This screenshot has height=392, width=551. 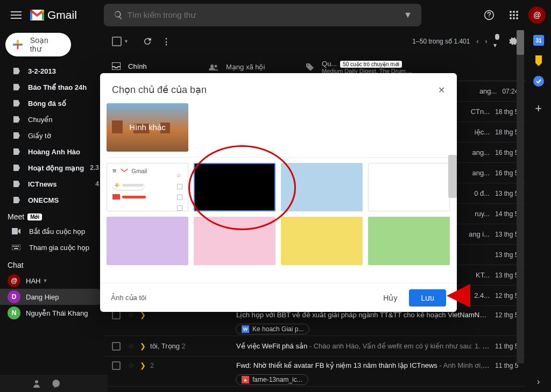 I want to click on my-photos-link: Ảnh của tôi, so click(x=129, y=298).